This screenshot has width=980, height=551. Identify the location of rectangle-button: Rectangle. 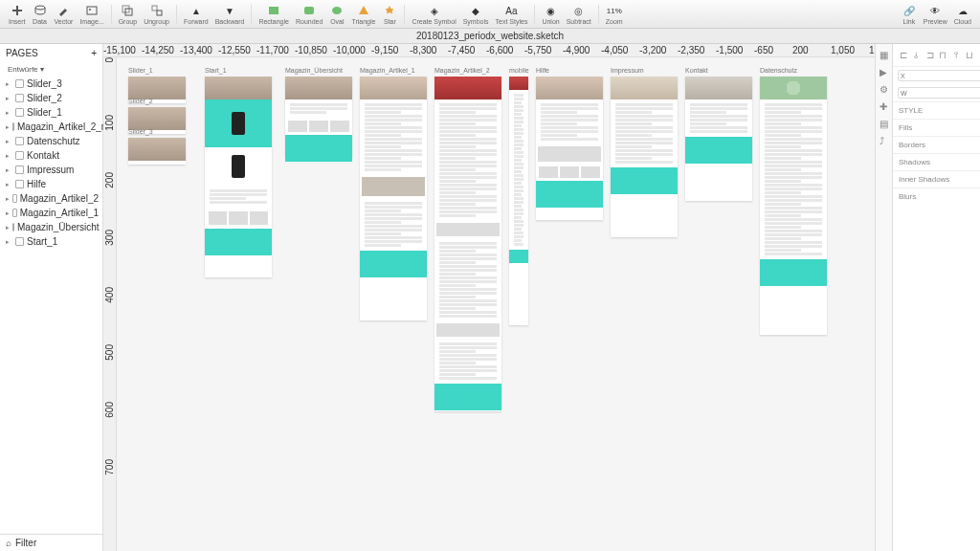
(274, 13).